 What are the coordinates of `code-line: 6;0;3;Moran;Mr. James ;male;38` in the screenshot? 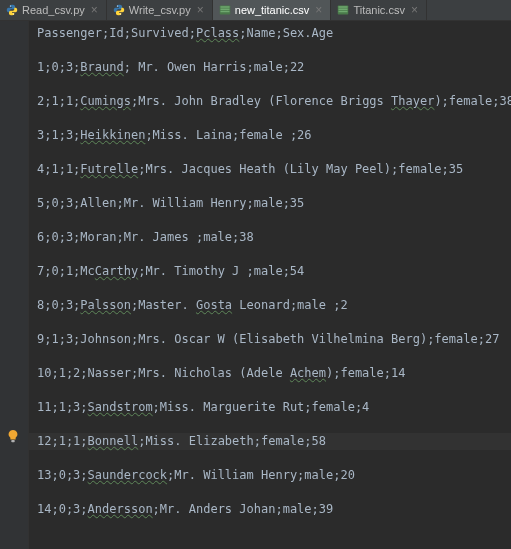 It's located at (274, 238).